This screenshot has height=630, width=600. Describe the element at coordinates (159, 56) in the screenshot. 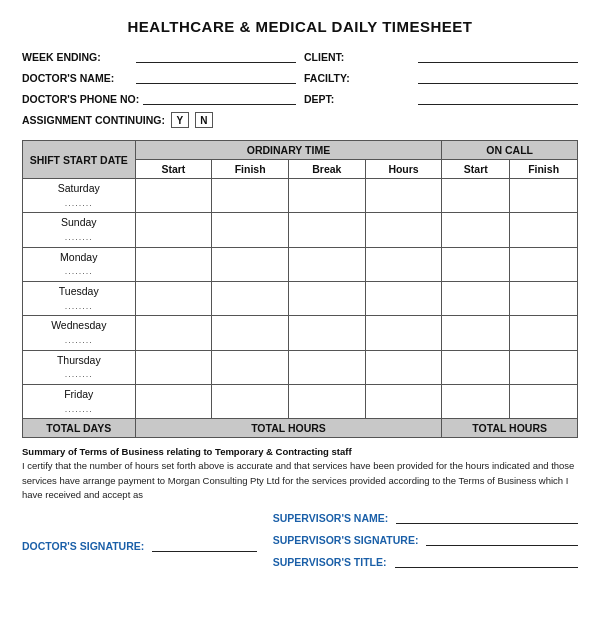

I see `week-ending-left: WEEK ENDING:` at that location.